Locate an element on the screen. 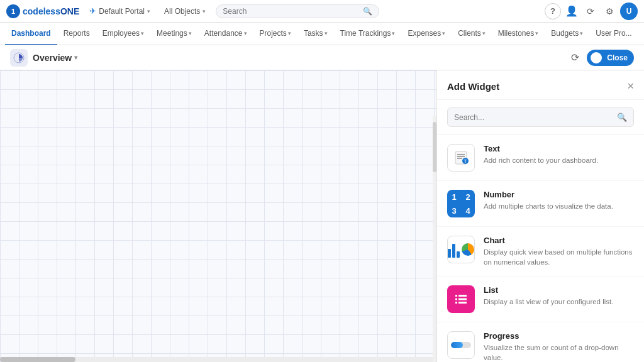  overview-icon is located at coordinates (19, 58).